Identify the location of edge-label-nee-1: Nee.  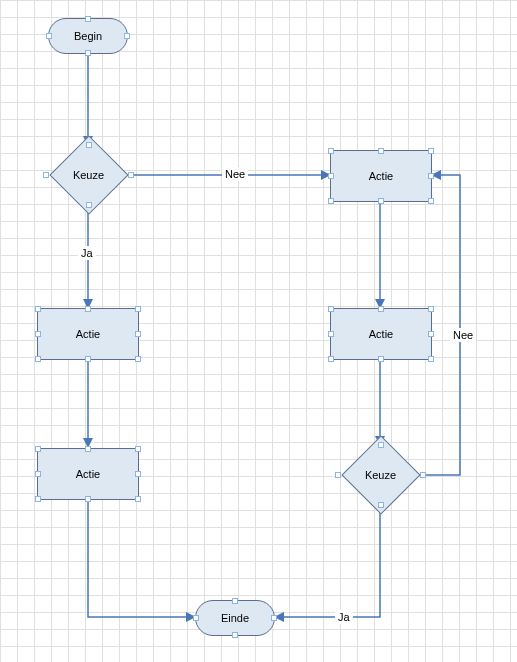
(235, 174).